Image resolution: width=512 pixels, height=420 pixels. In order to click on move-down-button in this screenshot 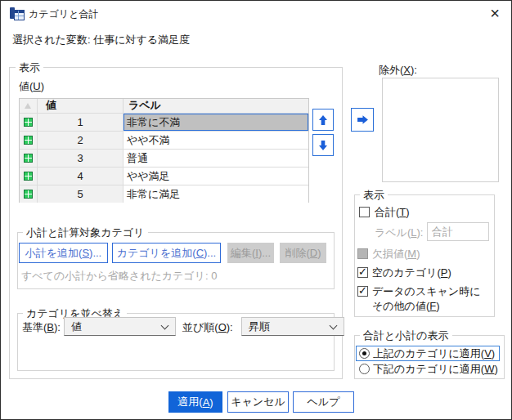, I will do `click(323, 145)`.